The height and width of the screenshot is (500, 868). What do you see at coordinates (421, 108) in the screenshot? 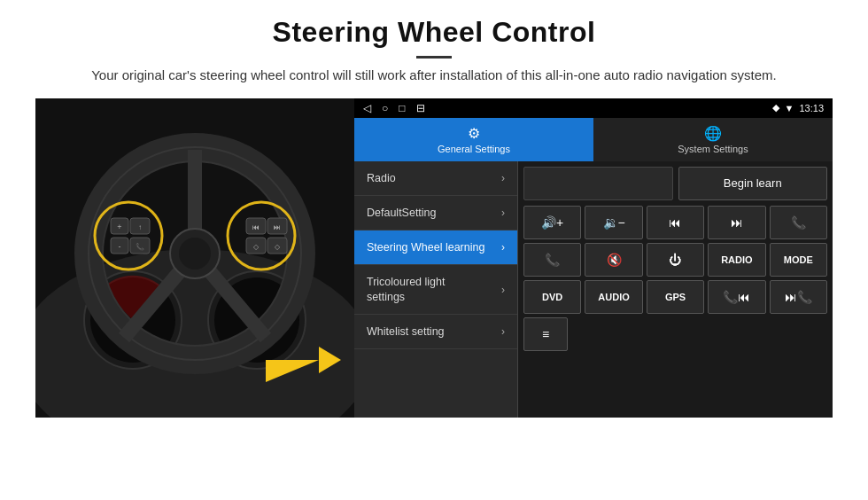
I see `menu-icon: ⊟` at bounding box center [421, 108].